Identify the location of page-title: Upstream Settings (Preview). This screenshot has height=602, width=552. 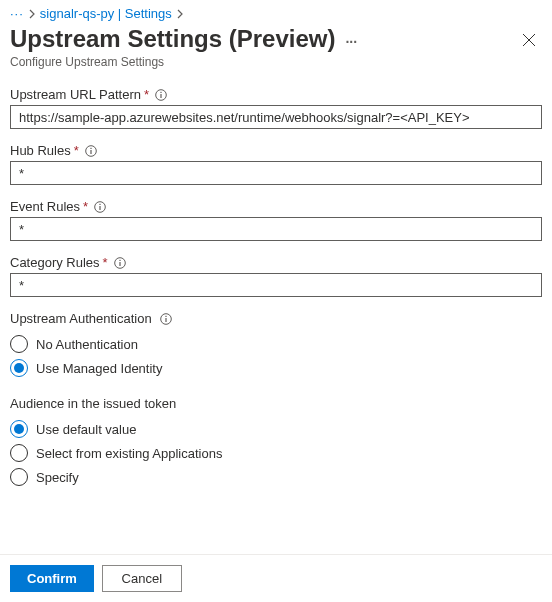
(172, 39).